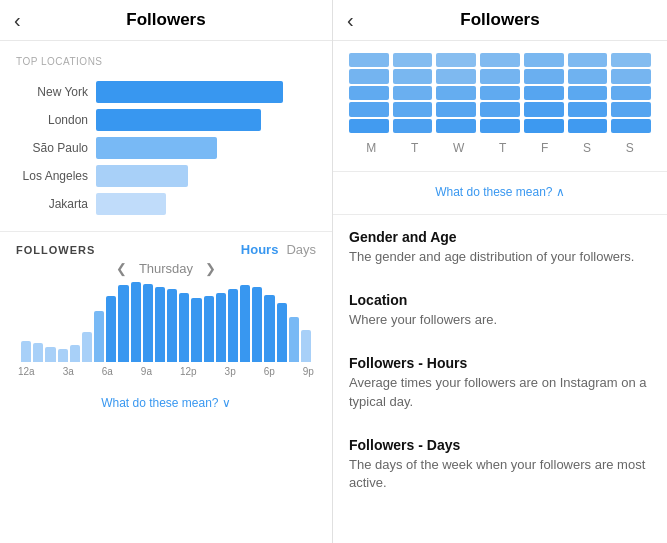 Image resolution: width=667 pixels, height=543 pixels. Describe the element at coordinates (166, 57) in the screenshot. I see `top-locations-section: TOP LOCATIONS` at that location.